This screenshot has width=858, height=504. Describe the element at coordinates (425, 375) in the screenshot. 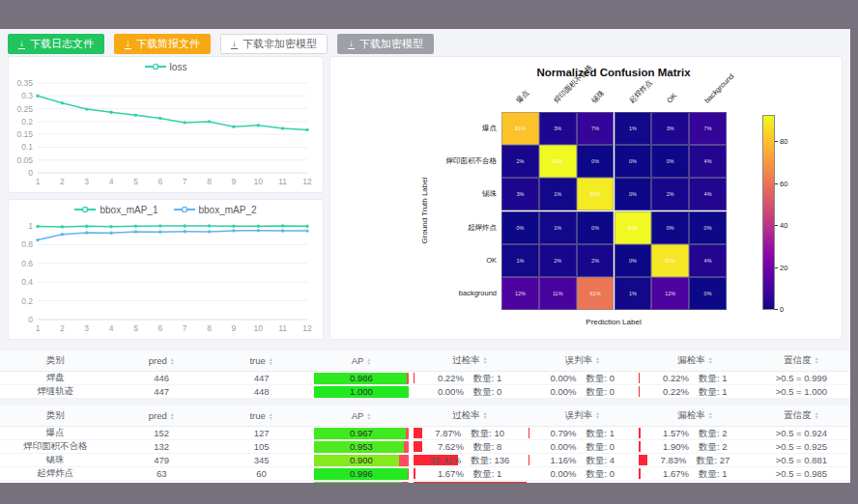

I see `detection-summary-table: 类别pred▲▼true▲▼AP▲▼过检率▲▼误判率▲▼漏检率▲▼置信度▲▼焊盘…` at that location.